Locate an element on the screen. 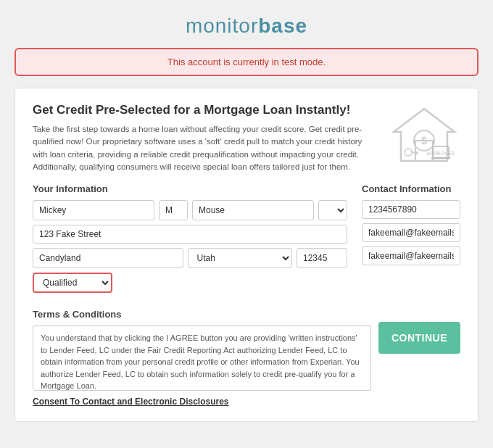 The width and height of the screenshot is (493, 448). first-name-input is located at coordinates (94, 210).